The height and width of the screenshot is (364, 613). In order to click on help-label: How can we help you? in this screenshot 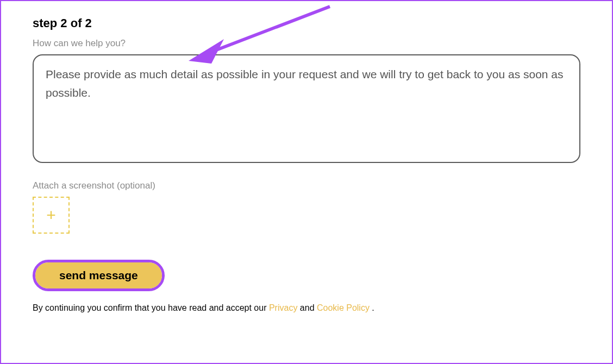, I will do `click(306, 43)`.